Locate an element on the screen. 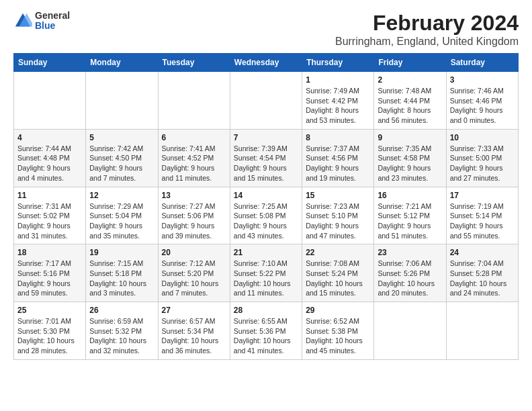 The height and width of the screenshot is (411, 532). day-info: Sunrise: 7:29 AM Sunset: 5:04 PM Dayligh… is located at coordinates (122, 222).